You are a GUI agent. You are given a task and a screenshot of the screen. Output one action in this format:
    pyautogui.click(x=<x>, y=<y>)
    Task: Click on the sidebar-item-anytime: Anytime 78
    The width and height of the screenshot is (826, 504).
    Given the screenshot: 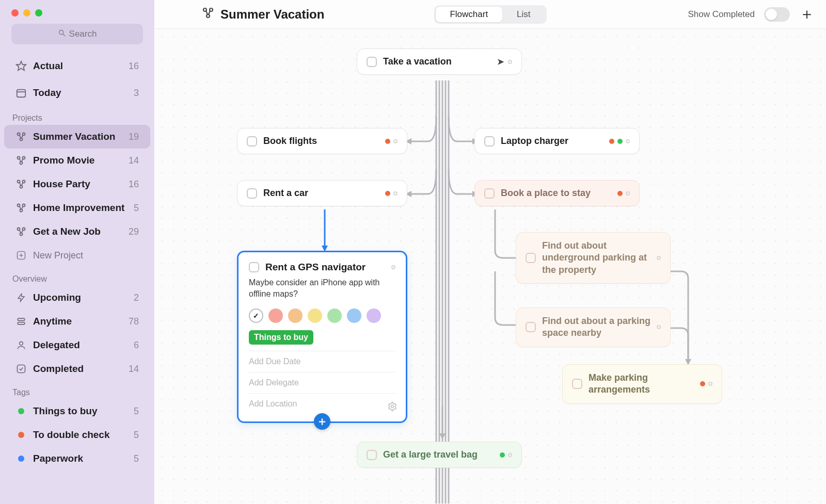 What is the action you would take?
    pyautogui.click(x=77, y=321)
    